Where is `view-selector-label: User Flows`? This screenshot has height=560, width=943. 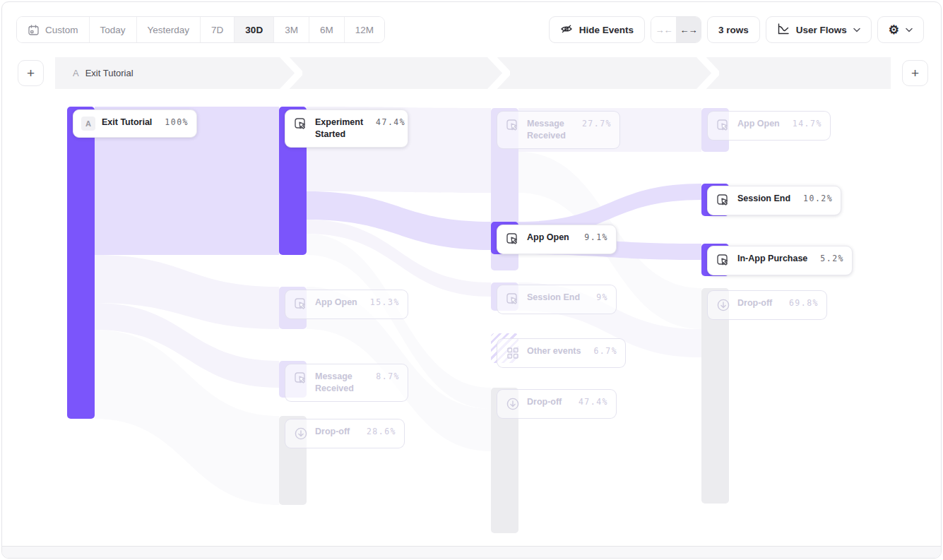
view-selector-label: User Flows is located at coordinates (822, 30).